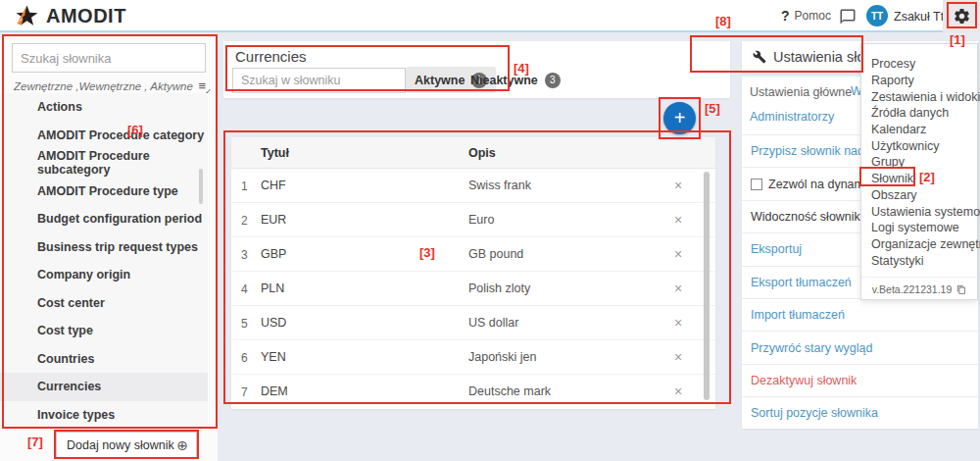  What do you see at coordinates (503, 357) in the screenshot?
I see `row-desc: Japoński jen` at bounding box center [503, 357].